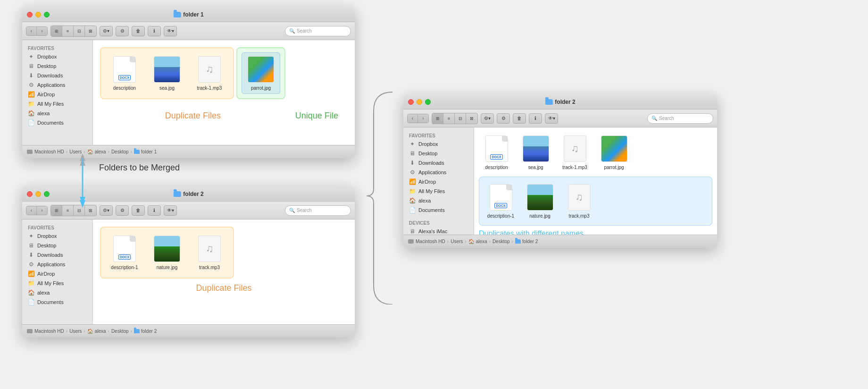 This screenshot has height=389, width=868. What do you see at coordinates (42, 211) in the screenshot?
I see `forward-button-2: ›` at bounding box center [42, 211].